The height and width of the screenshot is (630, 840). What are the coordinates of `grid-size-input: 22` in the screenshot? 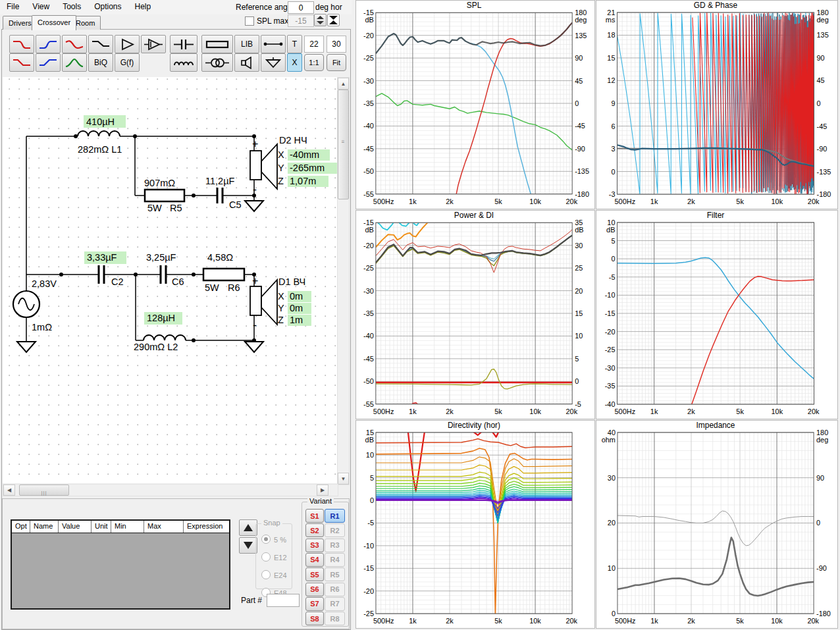 It's located at (314, 44).